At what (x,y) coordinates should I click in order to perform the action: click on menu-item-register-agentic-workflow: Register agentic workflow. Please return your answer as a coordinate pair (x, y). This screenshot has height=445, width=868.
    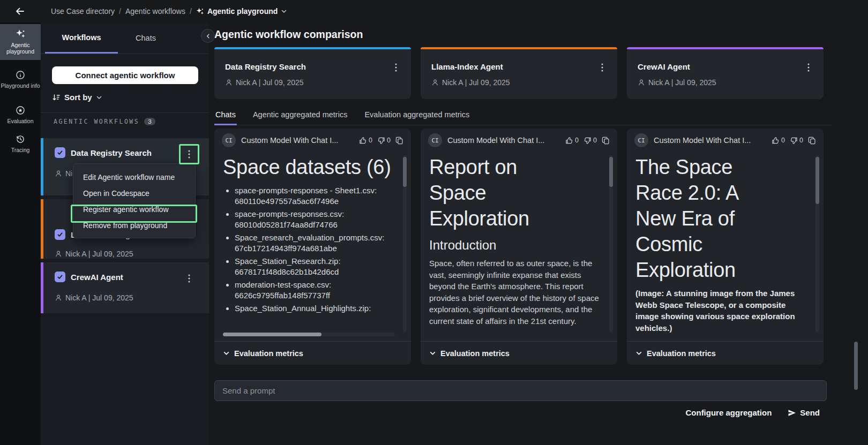
    Looking at the image, I should click on (134, 209).